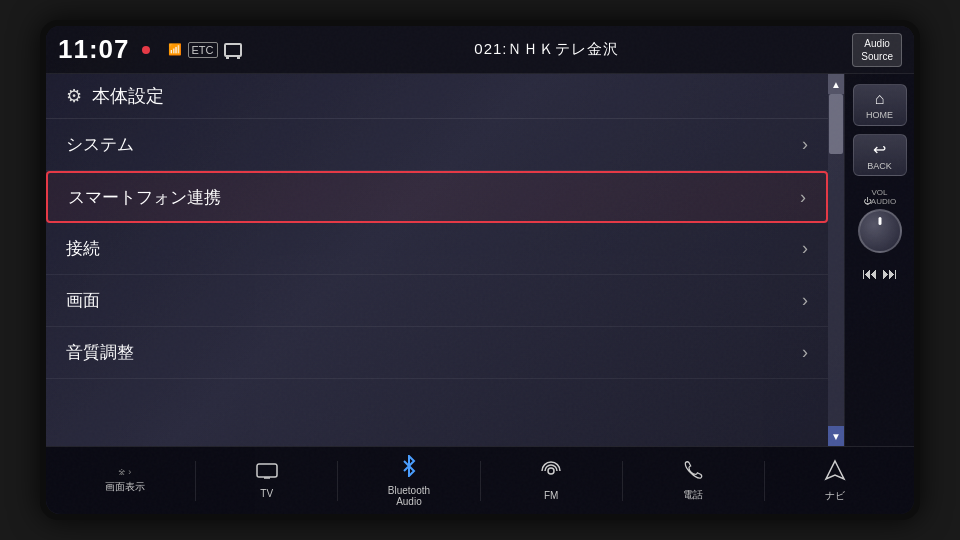  Describe the element at coordinates (836, 124) in the screenshot. I see `scroll-thumb` at that location.